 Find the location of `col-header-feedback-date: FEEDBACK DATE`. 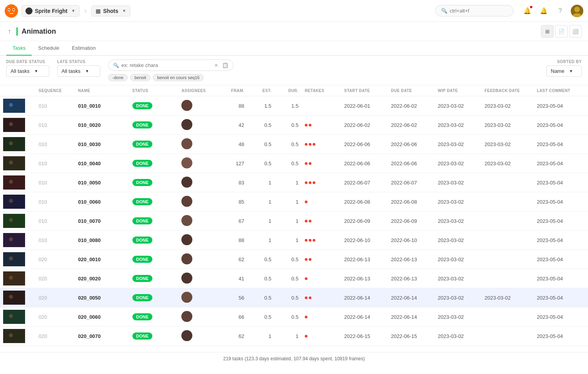

col-header-feedback-date: FEEDBACK DATE is located at coordinates (508, 91).